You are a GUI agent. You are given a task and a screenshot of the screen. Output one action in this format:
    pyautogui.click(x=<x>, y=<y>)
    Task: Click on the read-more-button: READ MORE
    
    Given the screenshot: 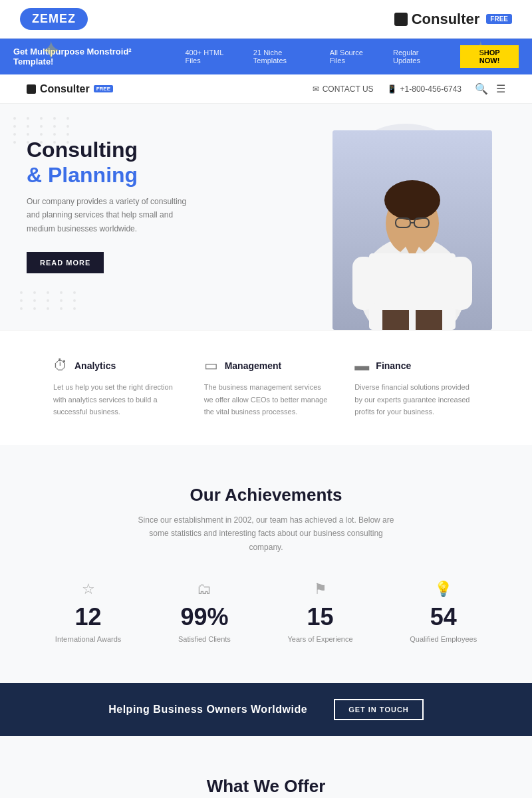 What is the action you would take?
    pyautogui.click(x=65, y=263)
    